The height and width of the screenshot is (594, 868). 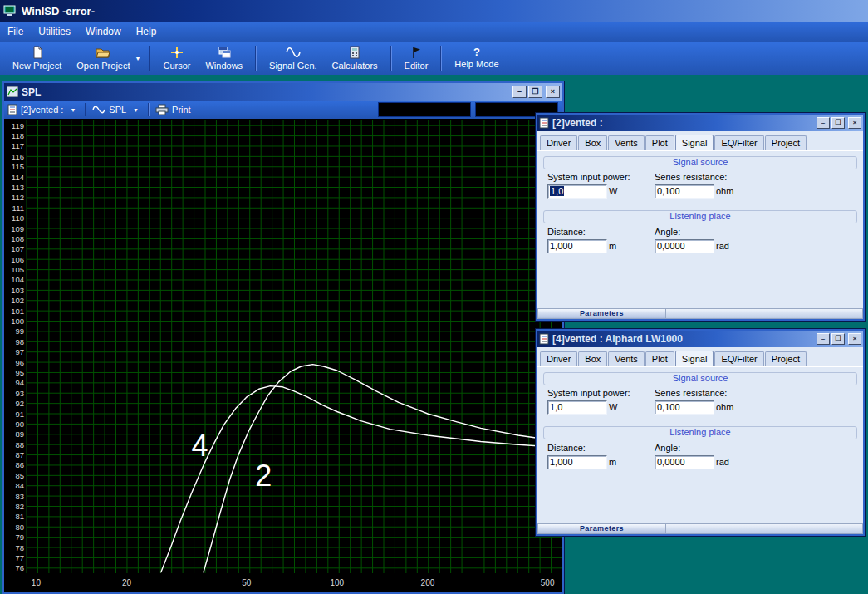 What do you see at coordinates (177, 52) in the screenshot?
I see `cursor-icon` at bounding box center [177, 52].